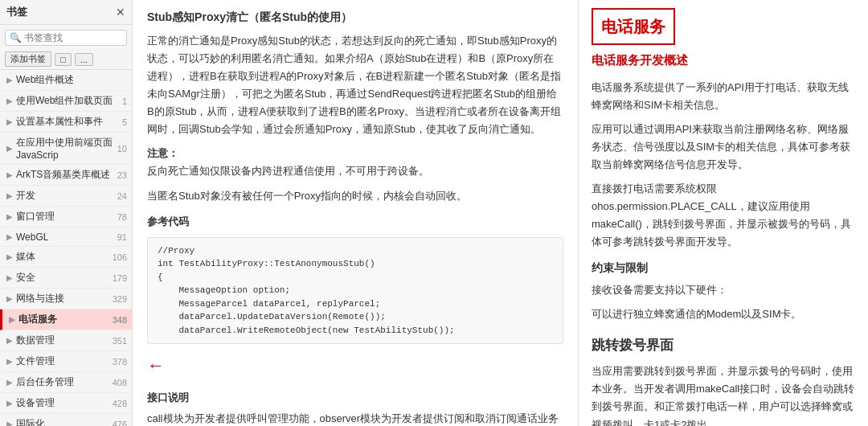 This screenshot has width=868, height=426. I want to click on nav-count-1: 1, so click(125, 101).